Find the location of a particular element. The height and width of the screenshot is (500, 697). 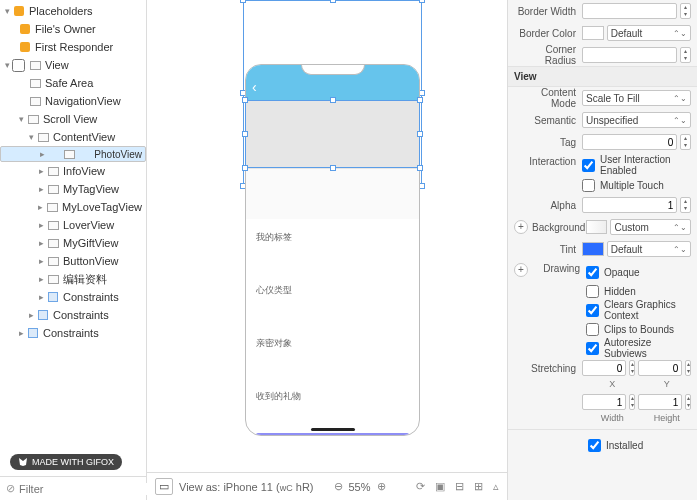

border-width-input is located at coordinates (630, 11).